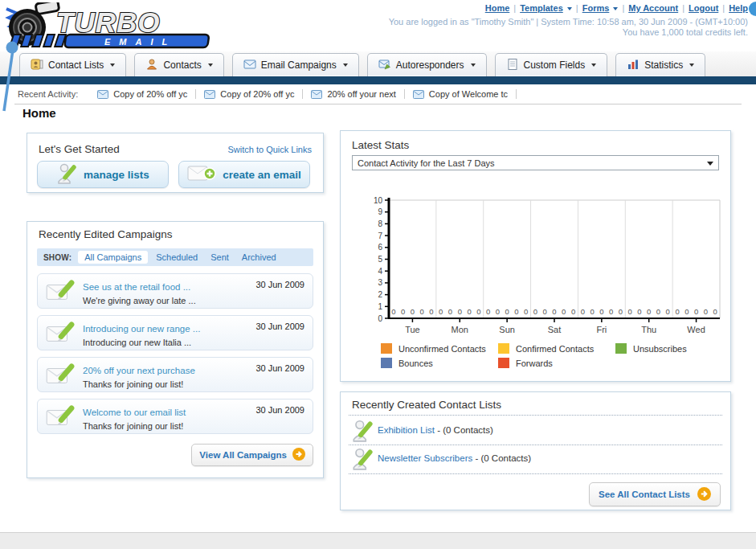 The width and height of the screenshot is (756, 549). Describe the element at coordinates (280, 326) in the screenshot. I see `campaign-date: 30 Jun 2009` at that location.